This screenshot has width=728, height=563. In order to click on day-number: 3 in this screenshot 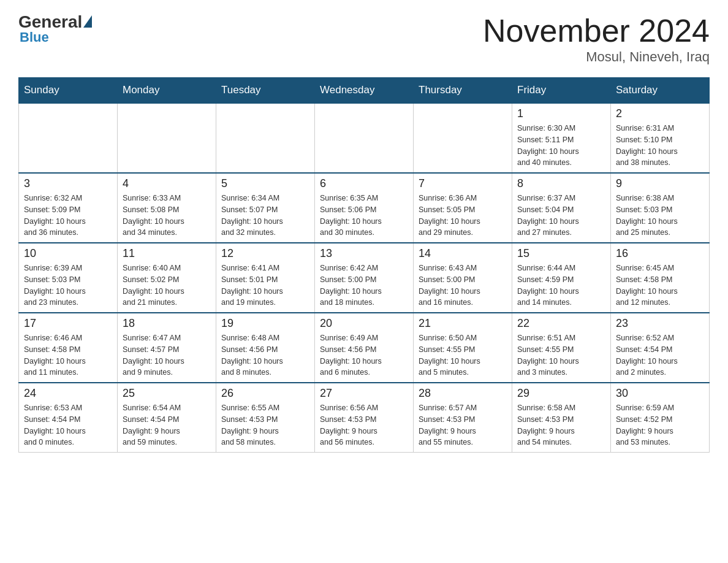, I will do `click(68, 184)`.